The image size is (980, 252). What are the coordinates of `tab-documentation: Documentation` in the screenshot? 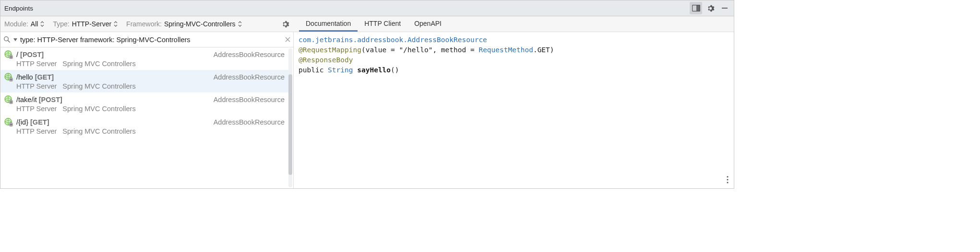 It's located at (328, 24).